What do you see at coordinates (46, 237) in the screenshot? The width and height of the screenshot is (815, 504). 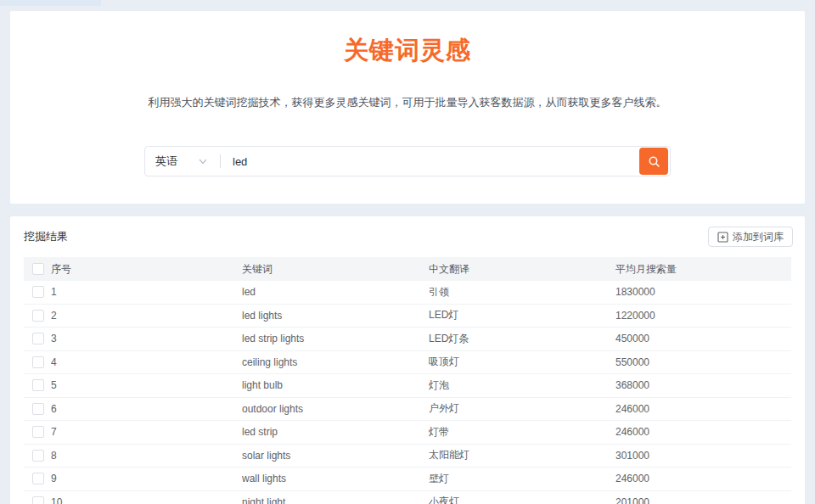 I see `results-section-title: 挖掘结果` at bounding box center [46, 237].